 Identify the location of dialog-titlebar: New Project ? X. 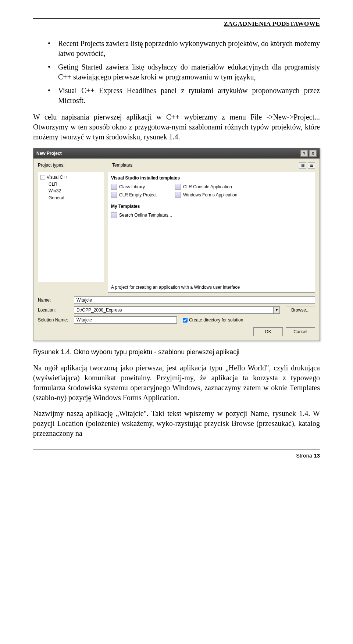
(176, 153).